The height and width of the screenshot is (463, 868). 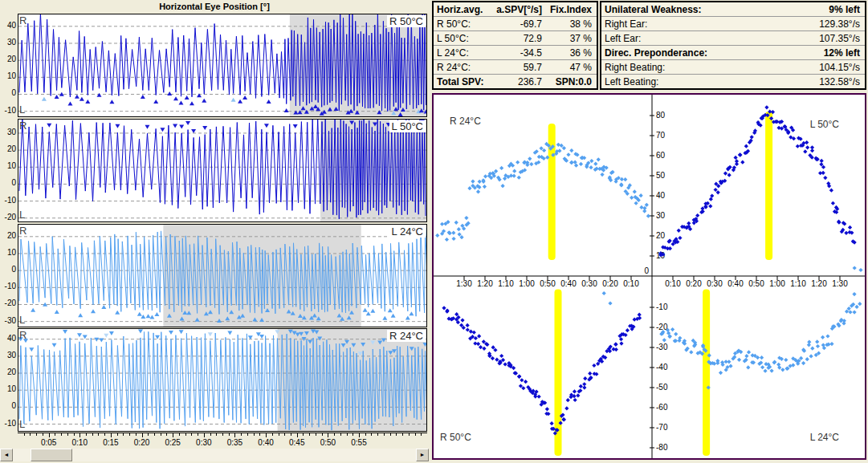 What do you see at coordinates (22, 424) in the screenshot?
I see `corner-letter-left: L` at bounding box center [22, 424].